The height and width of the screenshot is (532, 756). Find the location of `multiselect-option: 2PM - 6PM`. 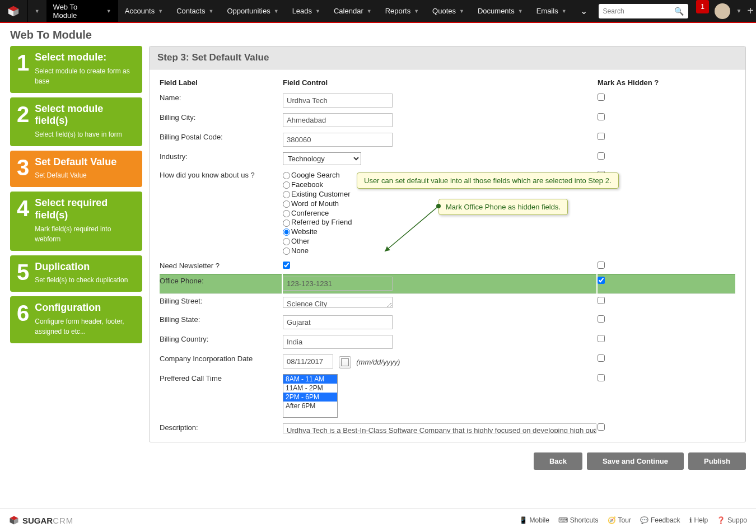

multiselect-option: 2PM - 6PM is located at coordinates (310, 397).